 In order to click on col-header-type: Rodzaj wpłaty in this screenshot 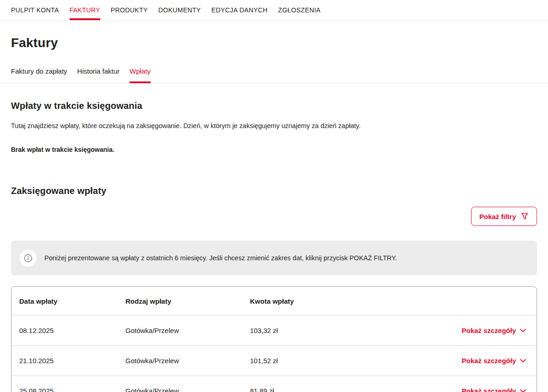, I will do `click(188, 301)`.